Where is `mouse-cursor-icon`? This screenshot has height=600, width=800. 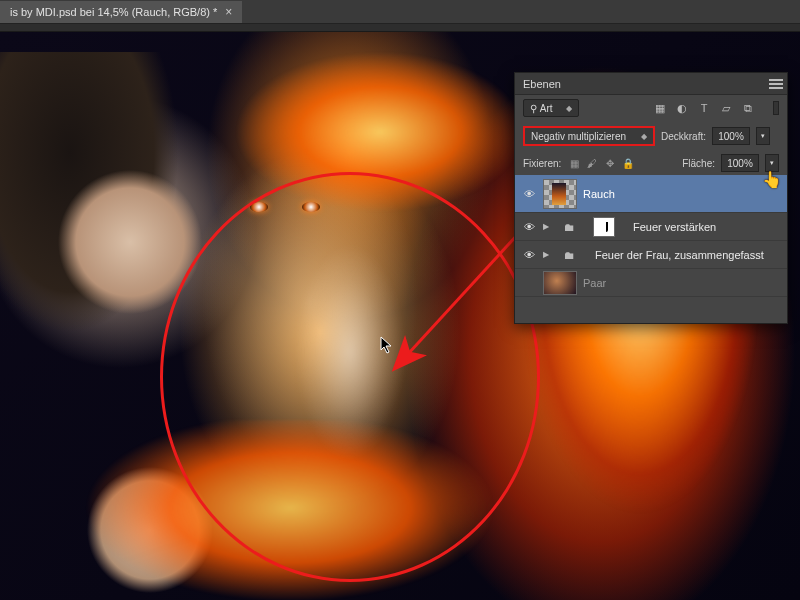 mouse-cursor-icon is located at coordinates (387, 345).